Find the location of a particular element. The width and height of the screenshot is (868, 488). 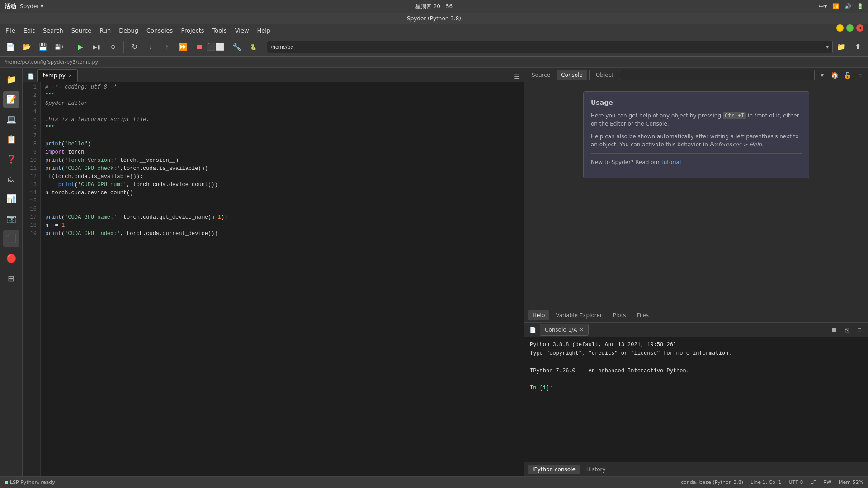

status-encoding: UTF-8 is located at coordinates (796, 483).